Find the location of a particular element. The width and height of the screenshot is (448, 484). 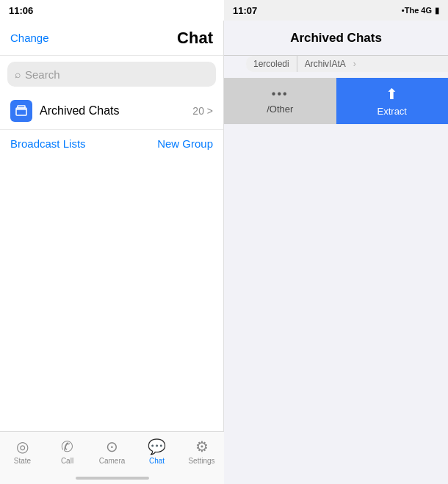

camera-label: Camera is located at coordinates (112, 461).